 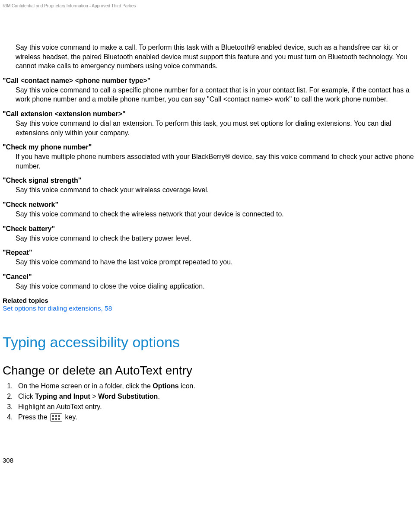 I want to click on step-text: >, so click(x=94, y=397).